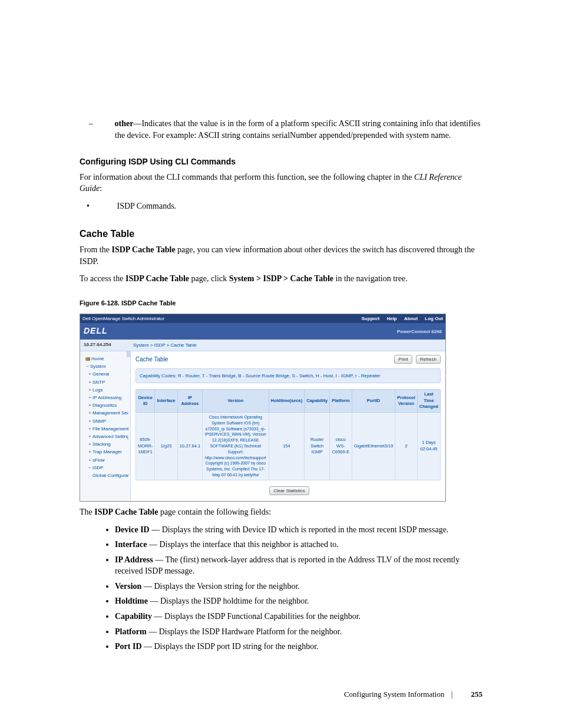 The height and width of the screenshot is (728, 562). Describe the element at coordinates (105, 452) in the screenshot. I see `nav-item: +Trap Manager` at that location.